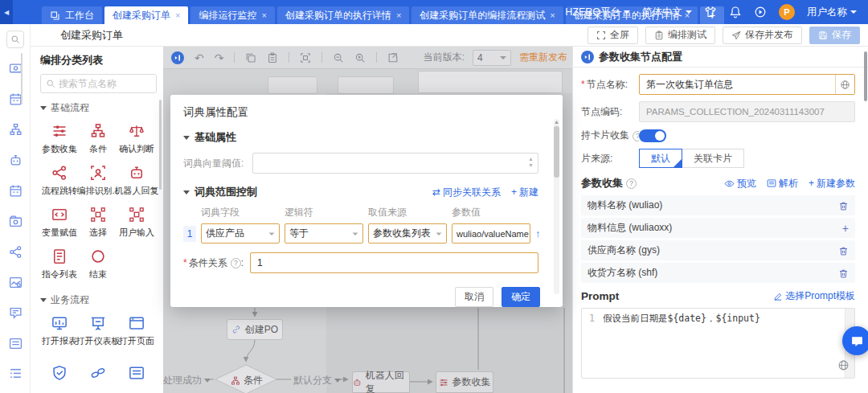  What do you see at coordinates (543, 58) in the screenshot?
I see `republish-badge: 需重新发布` at bounding box center [543, 58].